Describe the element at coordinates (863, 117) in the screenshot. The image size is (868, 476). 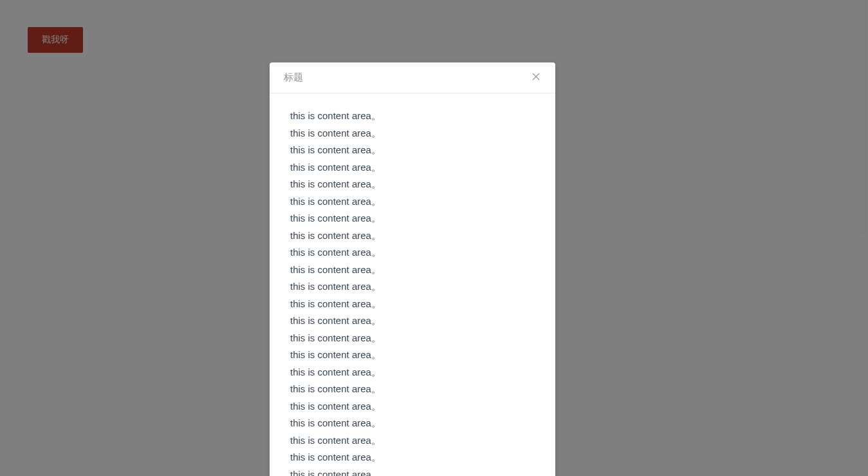
I see `scrollbar-thumb` at that location.